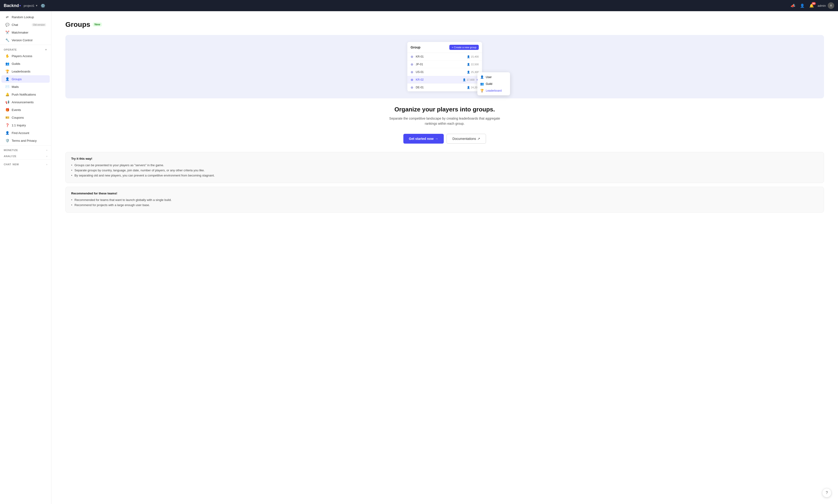  What do you see at coordinates (445, 200) in the screenshot?
I see `list-item: Recommended for teams that want to launc…` at bounding box center [445, 200].